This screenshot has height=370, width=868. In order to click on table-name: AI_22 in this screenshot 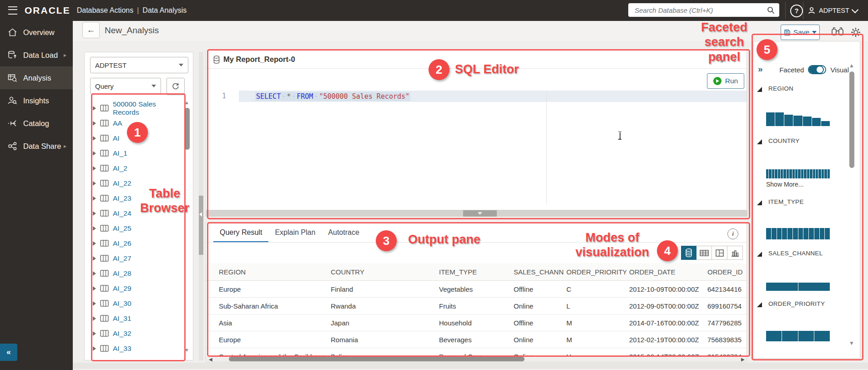, I will do `click(122, 183)`.